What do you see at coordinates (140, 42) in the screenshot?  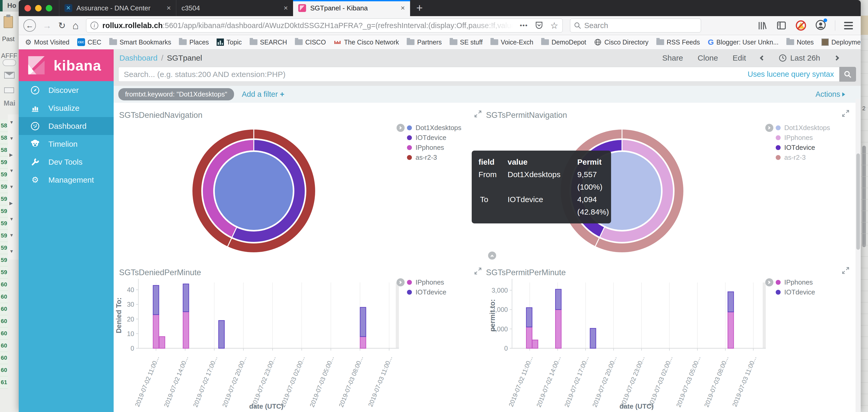 I see `bookmark-item: Smart Bookmarks` at bounding box center [140, 42].